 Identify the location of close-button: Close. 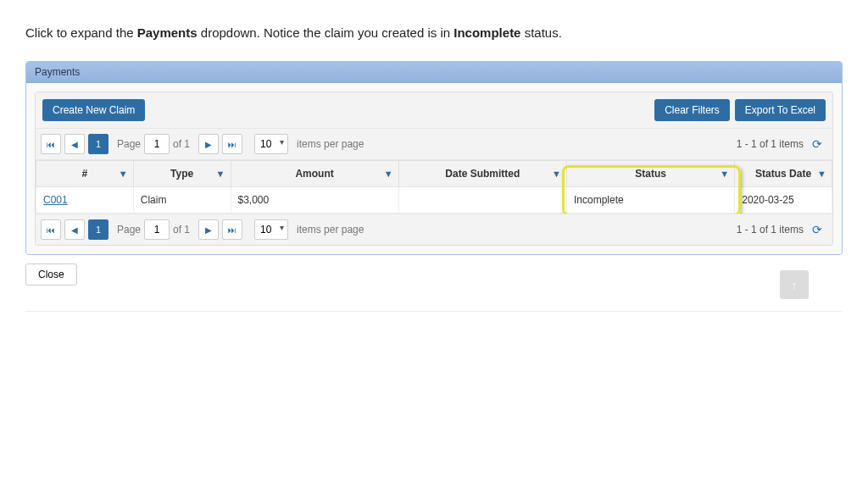
(51, 274).